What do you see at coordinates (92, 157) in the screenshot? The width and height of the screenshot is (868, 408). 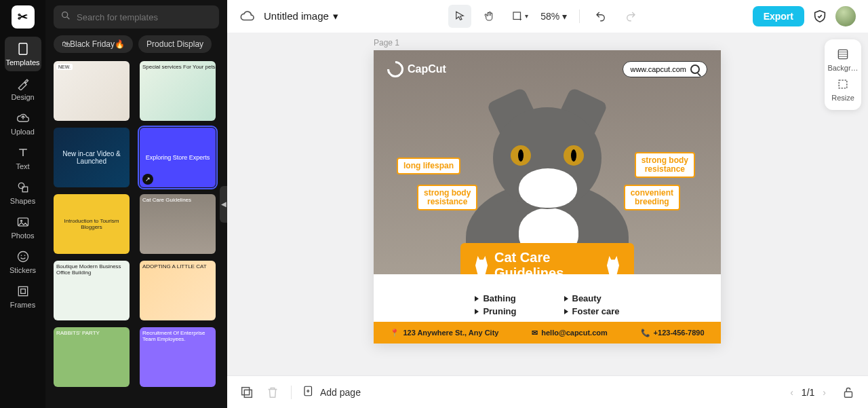 I see `template-thumb: New in-car Video & Launched` at bounding box center [92, 157].